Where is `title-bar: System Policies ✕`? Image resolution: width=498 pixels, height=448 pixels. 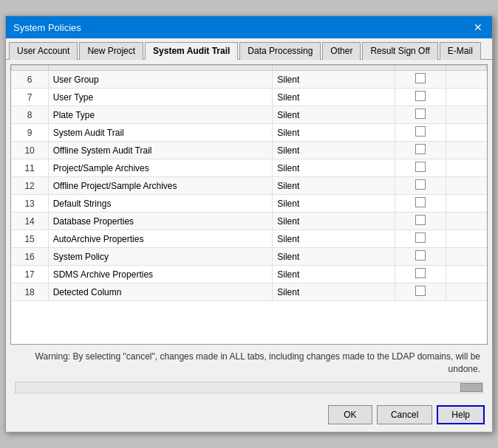
title-bar: System Policies ✕ is located at coordinates (249, 27).